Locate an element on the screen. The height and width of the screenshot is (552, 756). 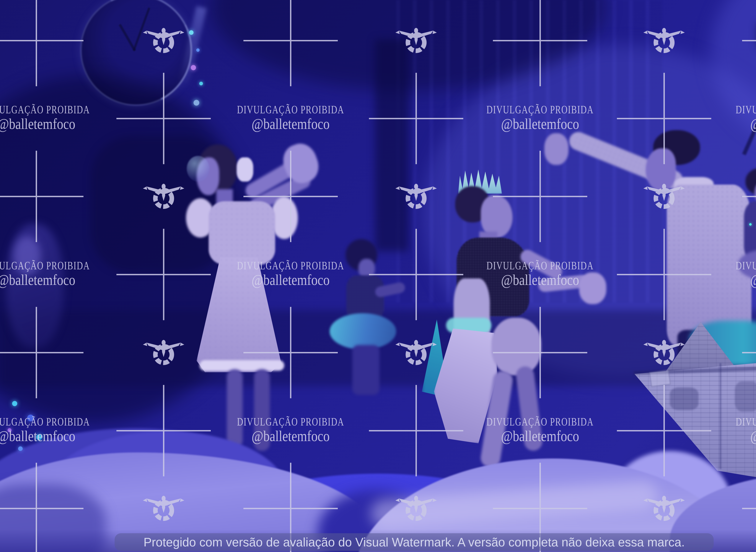
trial-watermark-banner: Protegido com versão de avaliação do Vis… is located at coordinates (414, 542).